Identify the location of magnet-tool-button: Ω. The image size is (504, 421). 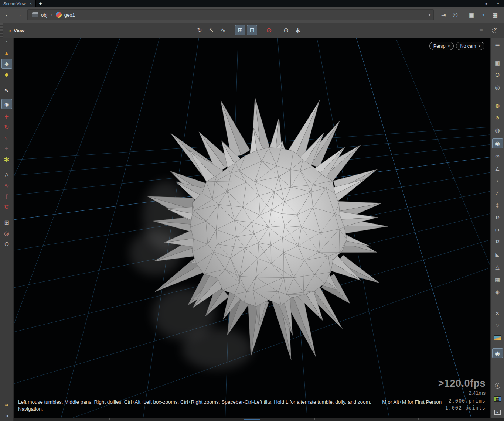
(7, 207).